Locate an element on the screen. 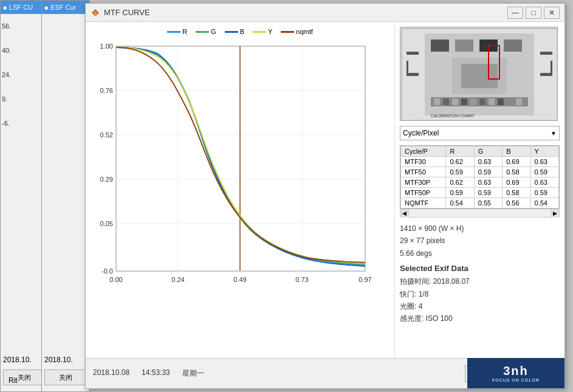  legend-b: B is located at coordinates (235, 32).